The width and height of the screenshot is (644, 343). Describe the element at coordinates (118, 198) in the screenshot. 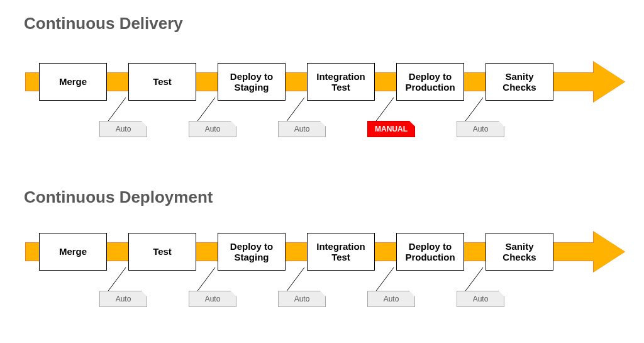

I see `title-continuous-deployment: Continuous Deployment` at that location.